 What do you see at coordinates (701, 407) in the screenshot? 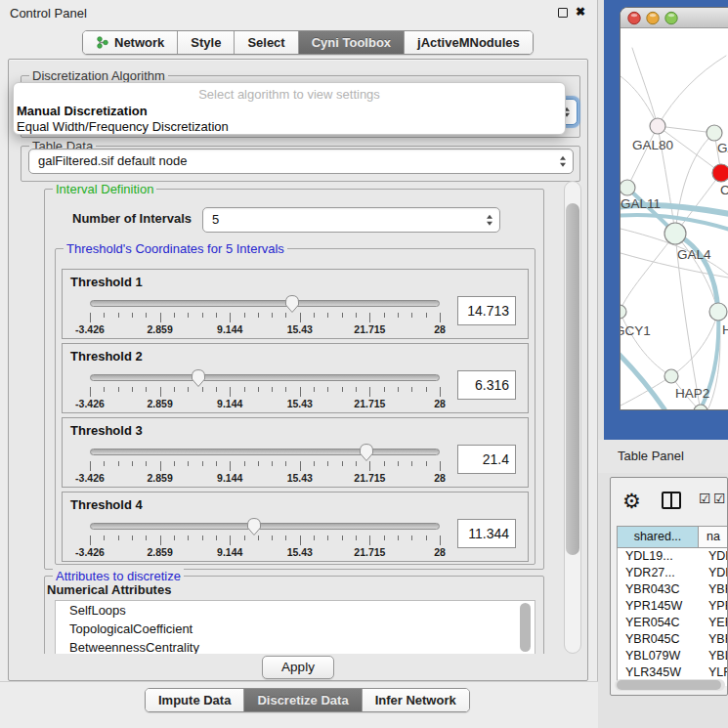
I see `network-node` at bounding box center [701, 407].